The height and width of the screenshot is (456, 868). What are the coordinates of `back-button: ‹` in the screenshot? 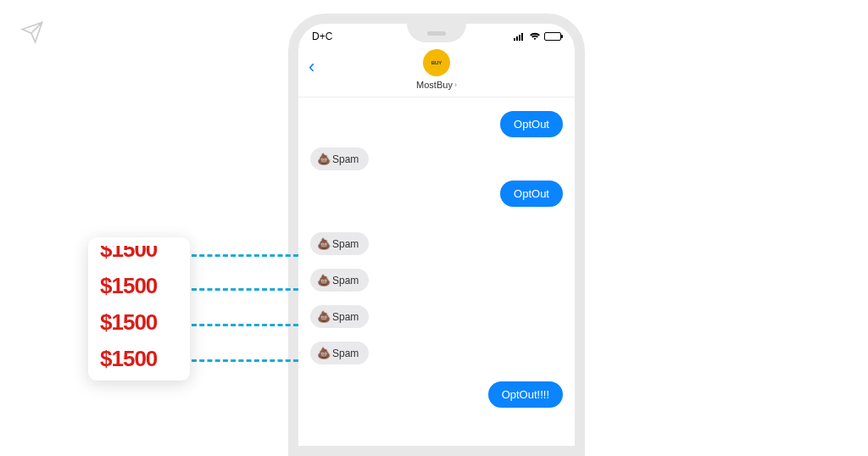 It's located at (312, 67).